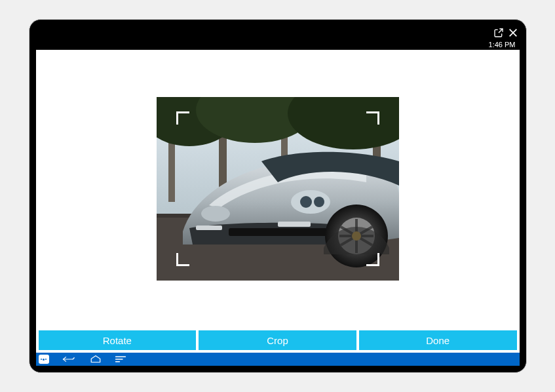  I want to click on share-icon, so click(499, 33).